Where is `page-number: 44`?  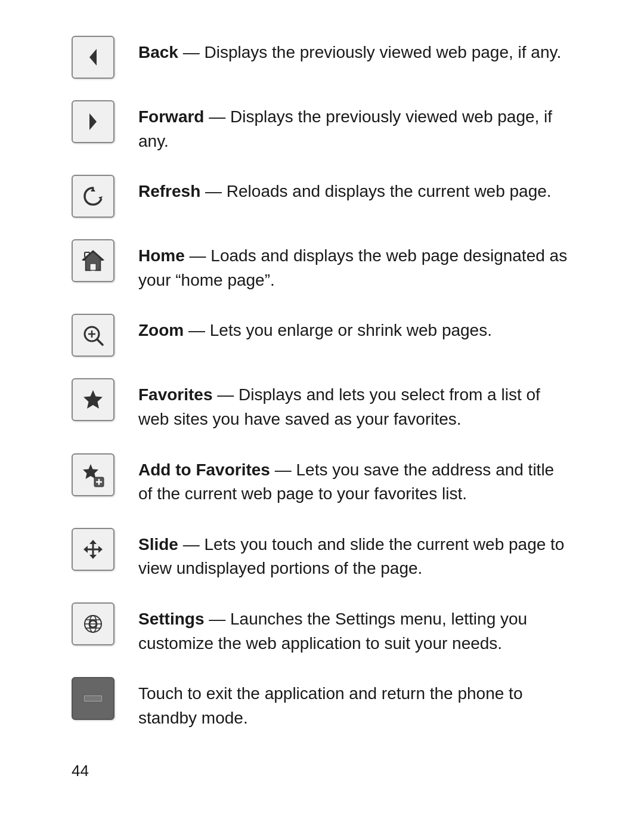 page-number: 44 is located at coordinates (80, 771).